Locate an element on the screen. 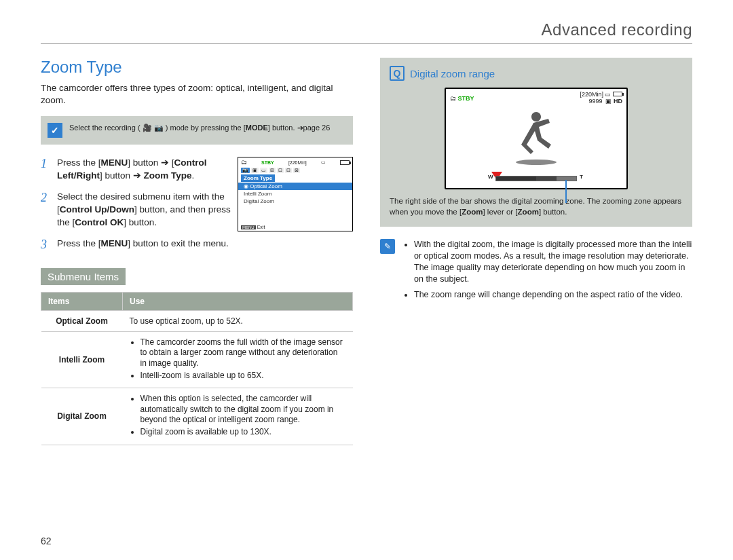 This screenshot has height=560, width=733. skateboarder-silhouette is located at coordinates (536, 137).